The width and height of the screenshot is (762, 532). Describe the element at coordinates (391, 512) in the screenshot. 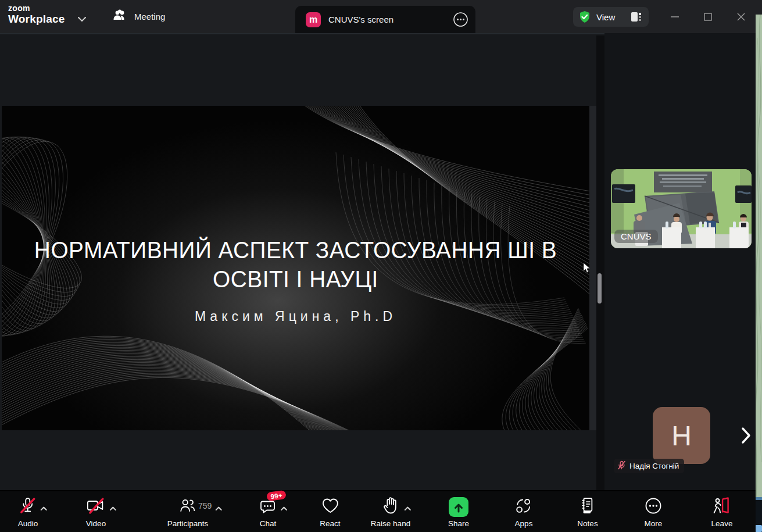

I see `raise-hand-button: Raise hand` at that location.